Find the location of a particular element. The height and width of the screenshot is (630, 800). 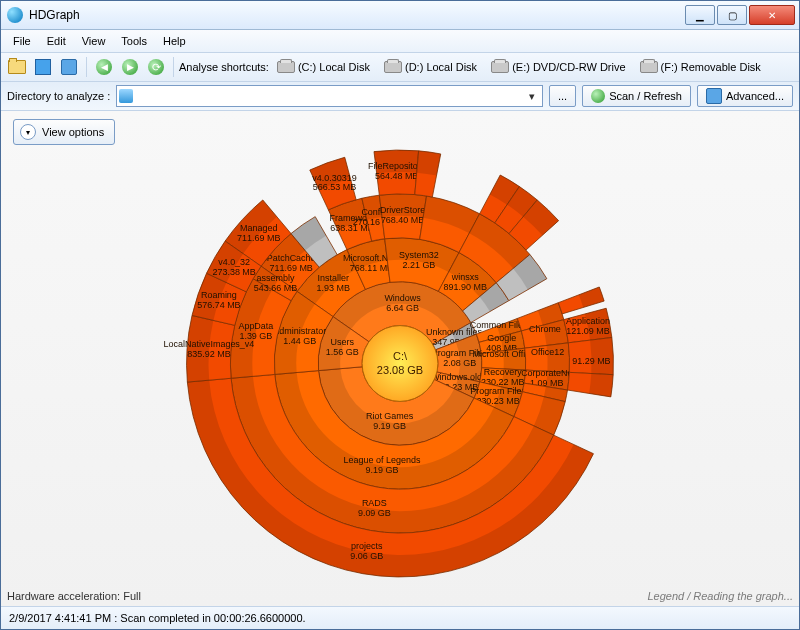

shortcut-d: (D:) Local Disk is located at coordinates (430, 67).